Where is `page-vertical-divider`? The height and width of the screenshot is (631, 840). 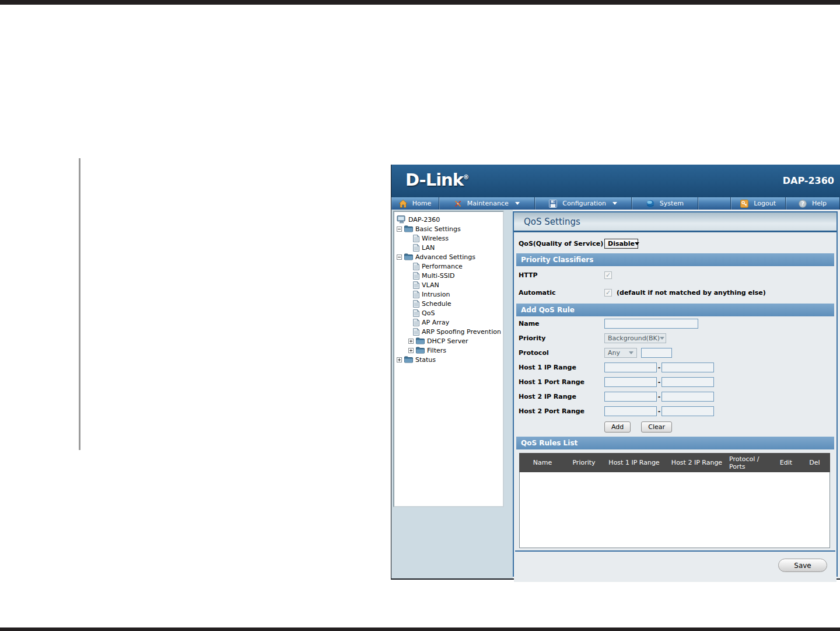
page-vertical-divider is located at coordinates (79, 304).